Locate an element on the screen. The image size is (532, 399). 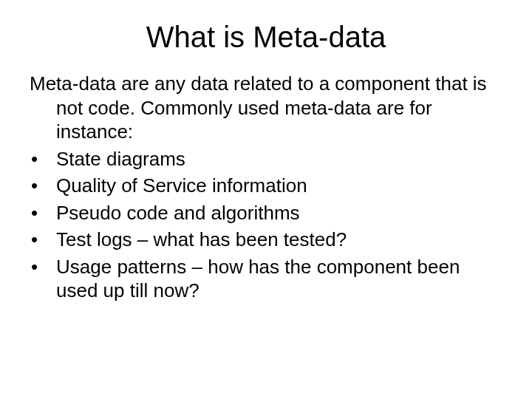
list-item: • Usage patterns – how has the component… is located at coordinates (266, 279).